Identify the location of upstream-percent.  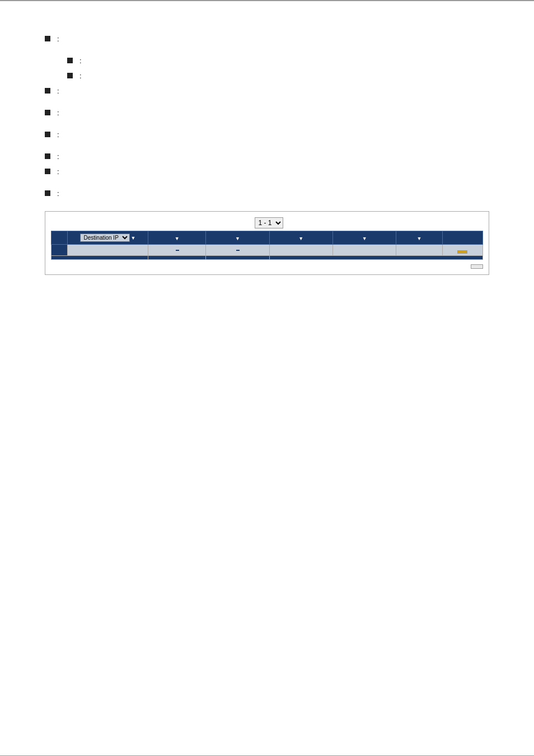
(177, 250).